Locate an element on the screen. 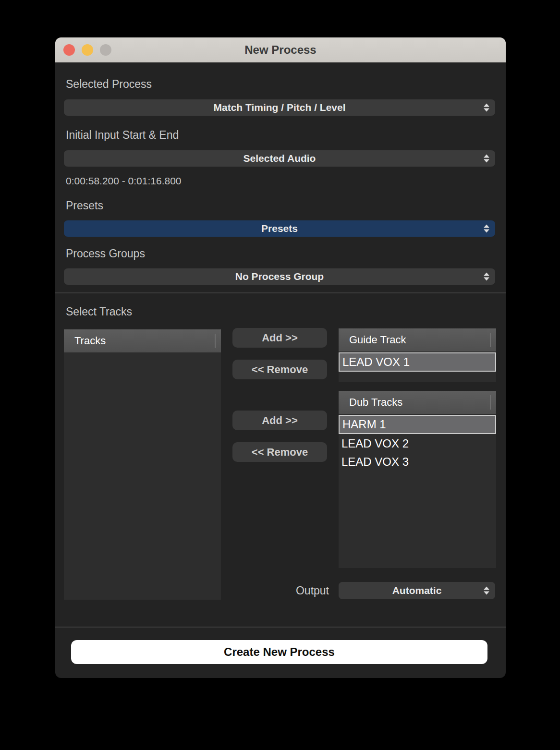 The height and width of the screenshot is (750, 560). guide-track-header: Guide Track is located at coordinates (417, 340).